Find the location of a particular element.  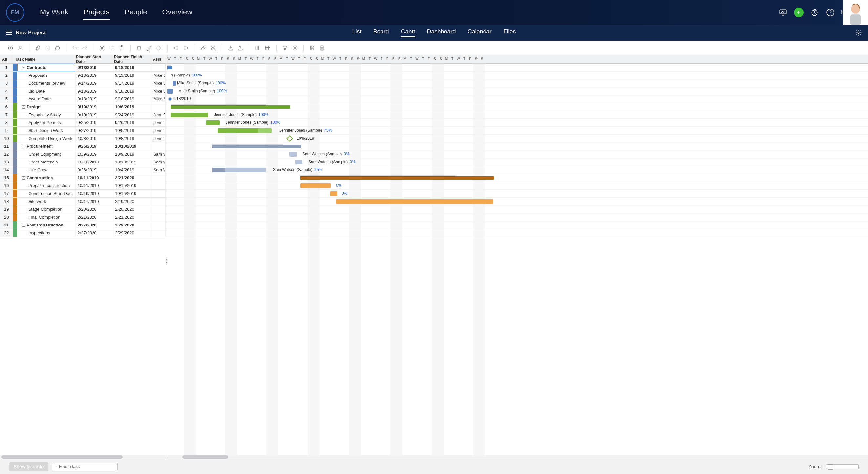

task-row: 12Order Equipment10/9/201910/9/2019Sam W is located at coordinates (83, 154).